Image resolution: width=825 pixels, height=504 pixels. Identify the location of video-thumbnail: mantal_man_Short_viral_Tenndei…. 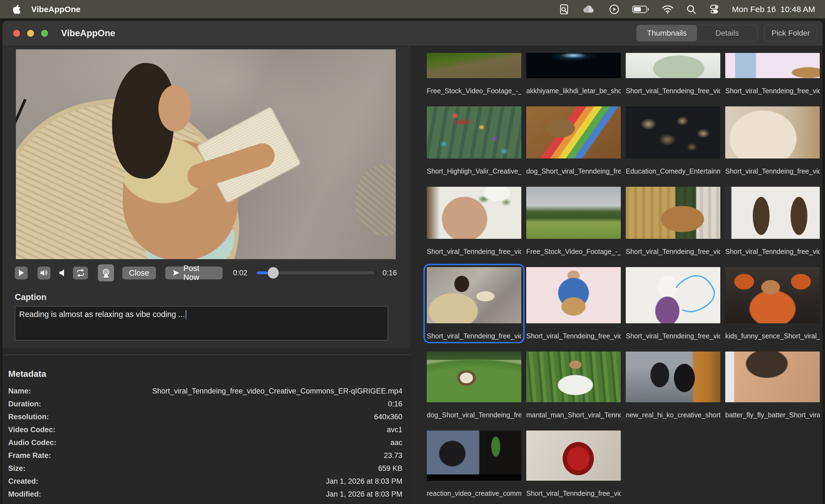
(574, 385).